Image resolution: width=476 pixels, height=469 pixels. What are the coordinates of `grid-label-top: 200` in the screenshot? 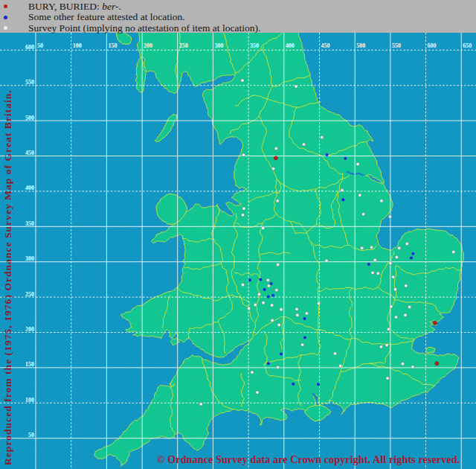 It's located at (148, 46).